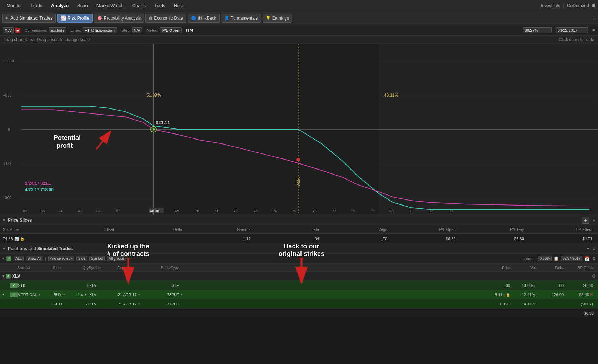 This screenshot has width=598, height=364. Describe the element at coordinates (537, 30) in the screenshot. I see `percent-selector: 68.27%` at that location.